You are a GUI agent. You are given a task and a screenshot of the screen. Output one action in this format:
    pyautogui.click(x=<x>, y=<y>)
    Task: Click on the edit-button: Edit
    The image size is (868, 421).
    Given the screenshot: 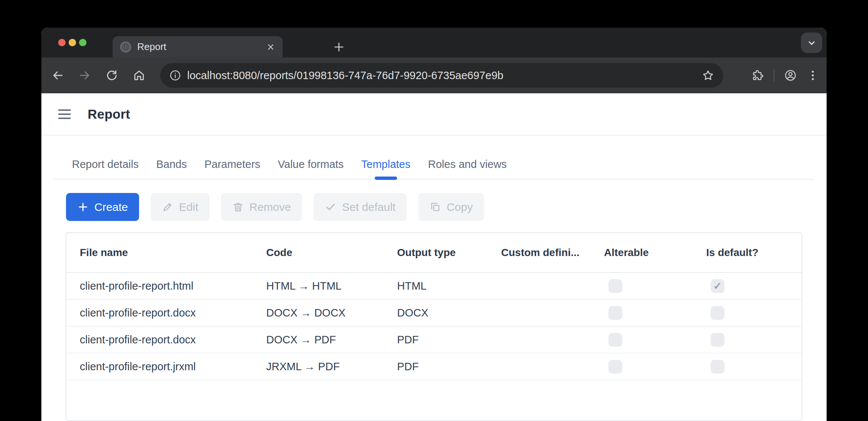 What is the action you would take?
    pyautogui.click(x=180, y=207)
    